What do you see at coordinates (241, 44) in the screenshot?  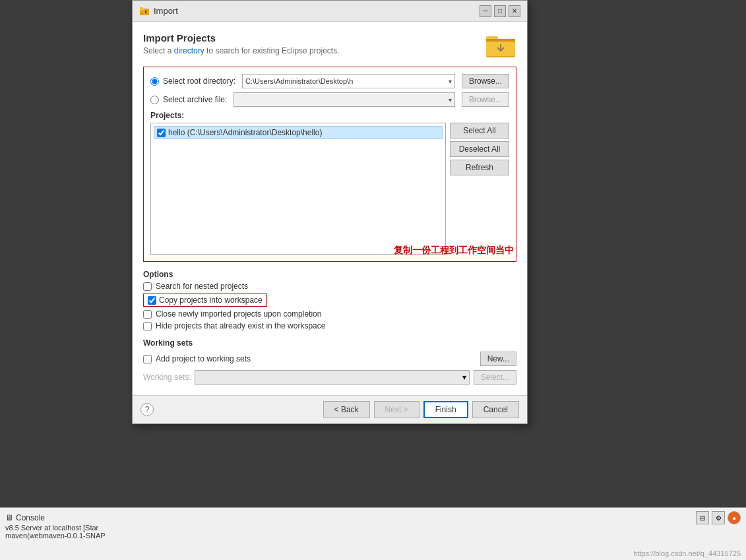 I see `dialog-header-text: Import Projects Select a directory to se…` at bounding box center [241, 44].